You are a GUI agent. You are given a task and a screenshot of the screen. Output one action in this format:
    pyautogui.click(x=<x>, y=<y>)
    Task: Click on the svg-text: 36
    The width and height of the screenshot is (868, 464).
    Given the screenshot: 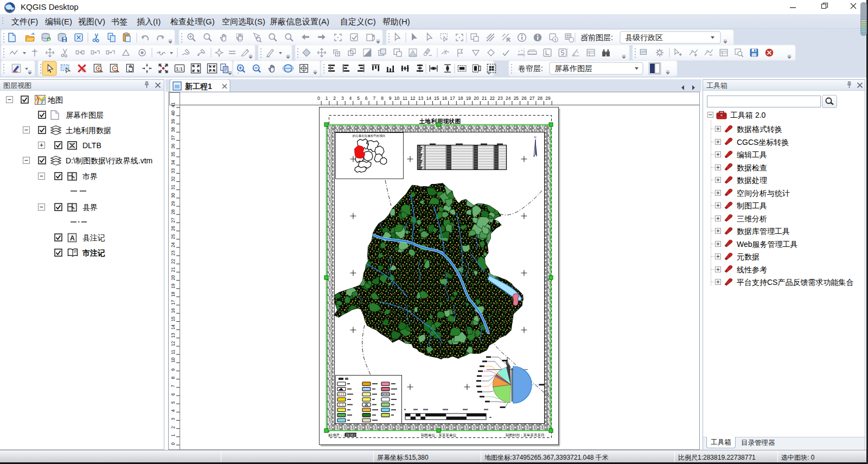 What is the action you would take?
    pyautogui.click(x=173, y=146)
    